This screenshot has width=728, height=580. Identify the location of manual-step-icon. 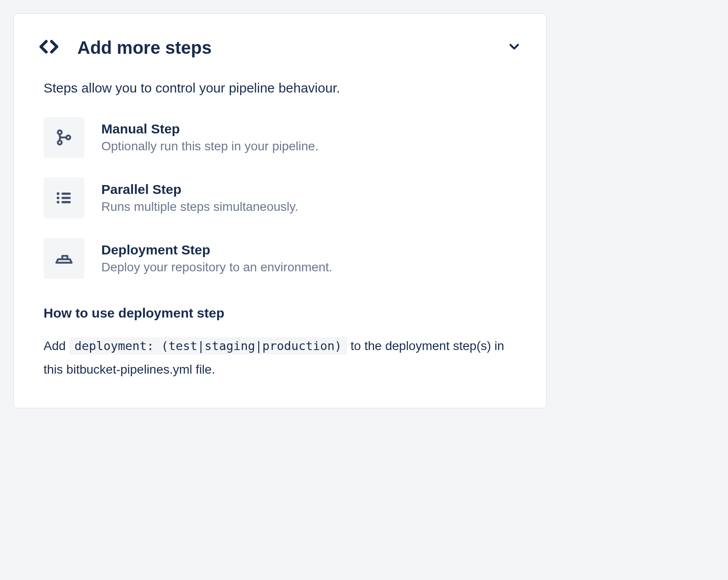
(64, 137).